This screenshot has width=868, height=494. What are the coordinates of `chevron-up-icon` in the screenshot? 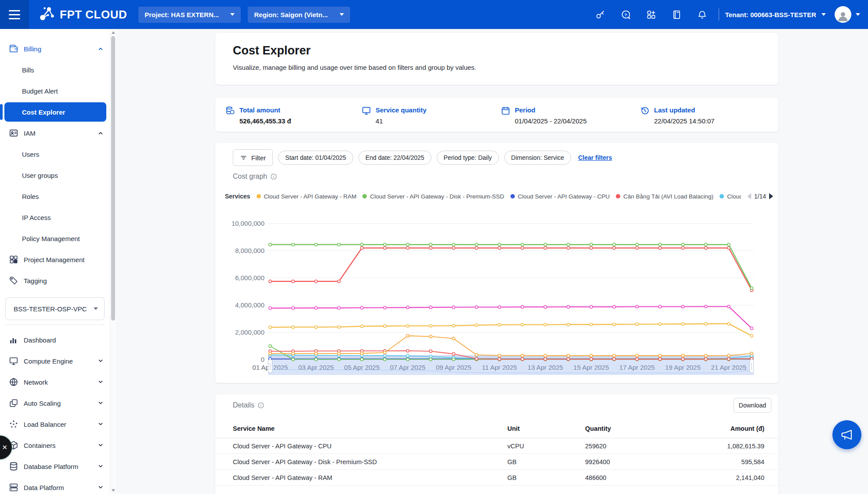 It's located at (101, 49).